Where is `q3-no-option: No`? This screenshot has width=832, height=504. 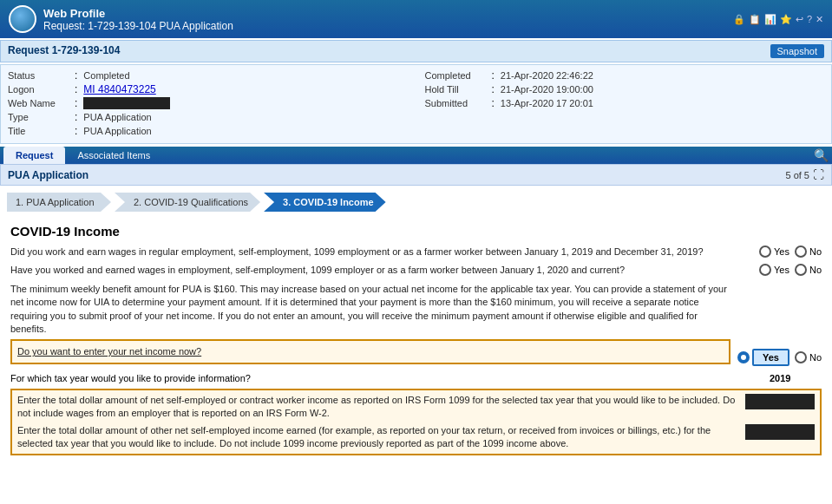
q3-no-option: No is located at coordinates (809, 357).